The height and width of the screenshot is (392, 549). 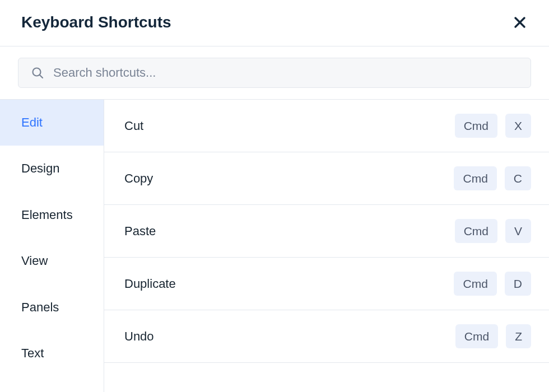 What do you see at coordinates (40, 168) in the screenshot?
I see `sidebar-item-label: Design` at bounding box center [40, 168].